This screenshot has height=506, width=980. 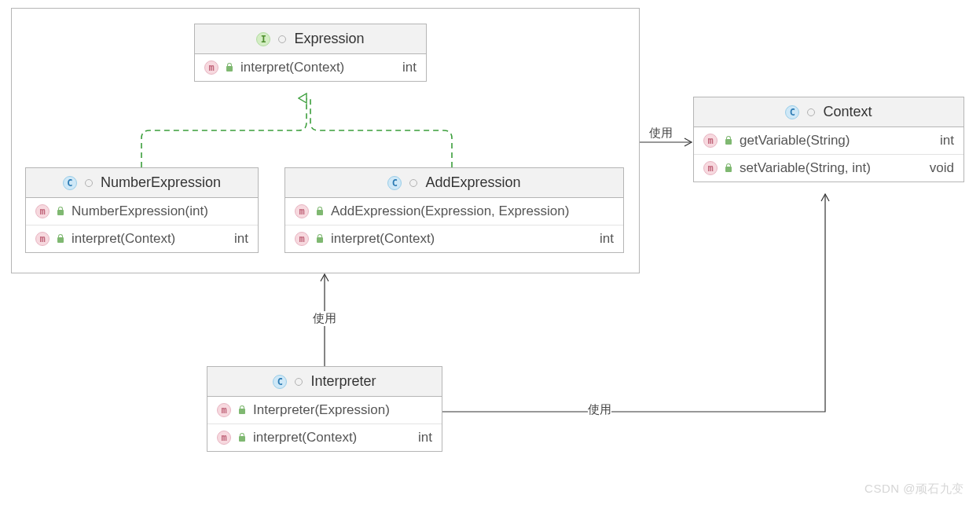 I want to click on numberexpression-class: C NumberExpression m NumberExpression(in…, so click(x=141, y=211).